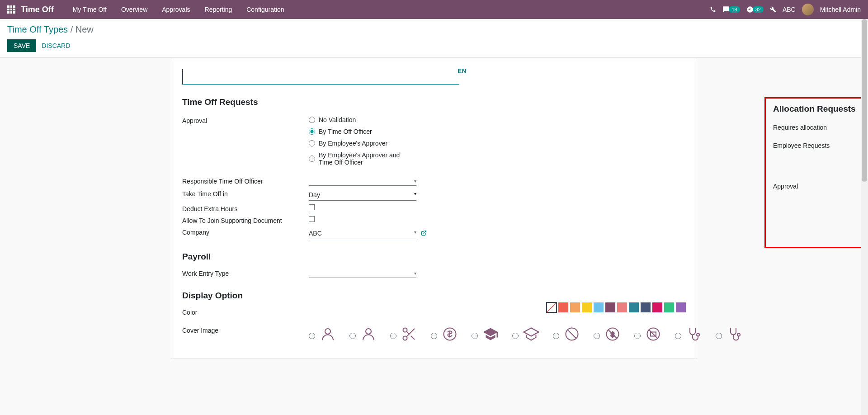  I want to click on phone-icon, so click(713, 9).